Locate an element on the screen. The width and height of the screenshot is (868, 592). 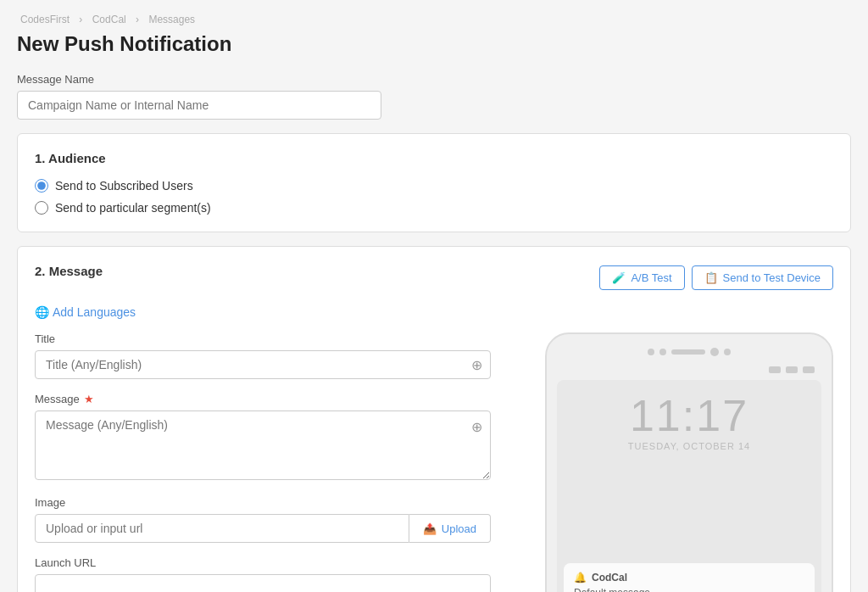
image-field: Image 📤 Upload is located at coordinates (263, 519).